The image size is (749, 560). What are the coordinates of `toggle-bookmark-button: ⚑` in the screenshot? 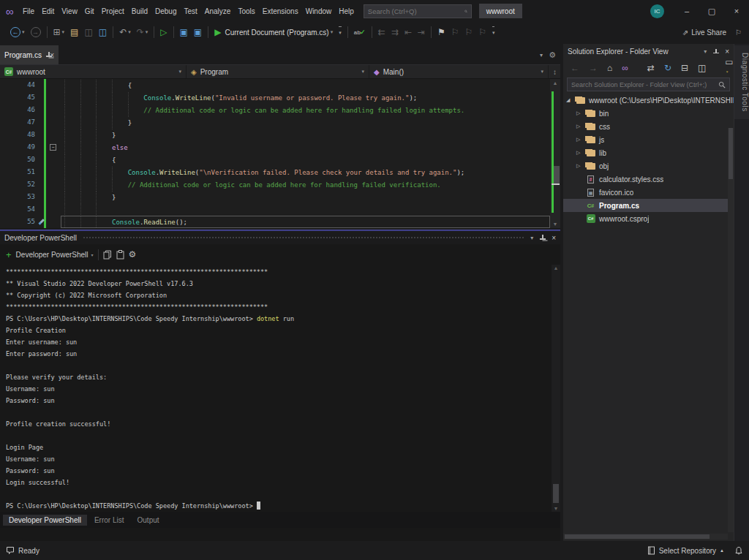 It's located at (442, 32).